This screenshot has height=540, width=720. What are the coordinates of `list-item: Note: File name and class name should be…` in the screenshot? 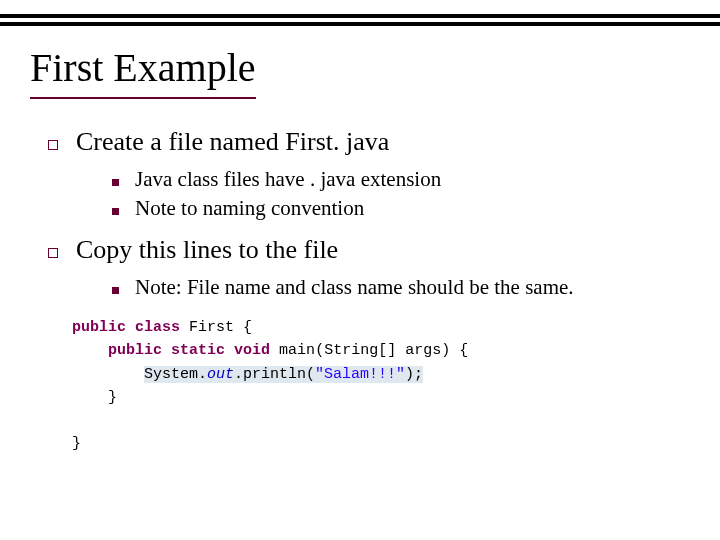 It's located at (401, 288).